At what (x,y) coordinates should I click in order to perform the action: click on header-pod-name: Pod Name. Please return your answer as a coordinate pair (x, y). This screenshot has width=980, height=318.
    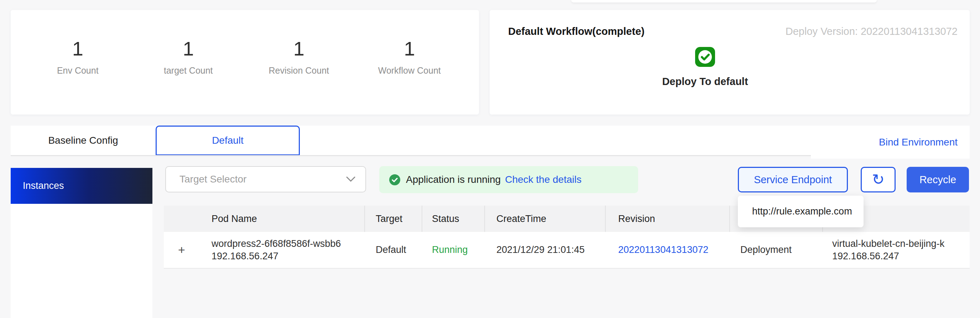
    Looking at the image, I should click on (234, 219).